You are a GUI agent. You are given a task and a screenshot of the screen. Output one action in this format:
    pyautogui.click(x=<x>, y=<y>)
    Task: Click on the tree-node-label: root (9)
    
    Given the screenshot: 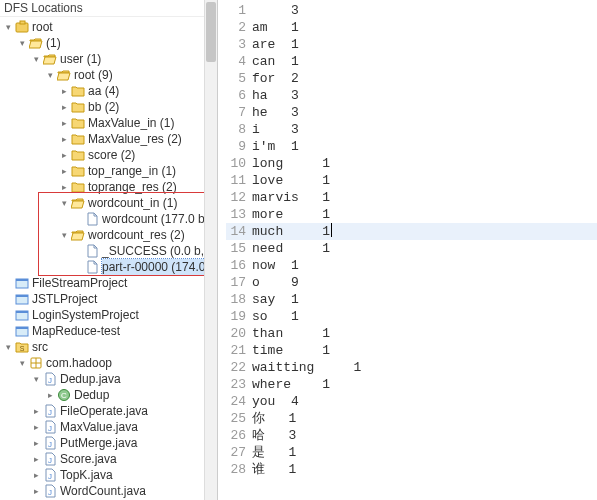 What is the action you would take?
    pyautogui.click(x=94, y=75)
    